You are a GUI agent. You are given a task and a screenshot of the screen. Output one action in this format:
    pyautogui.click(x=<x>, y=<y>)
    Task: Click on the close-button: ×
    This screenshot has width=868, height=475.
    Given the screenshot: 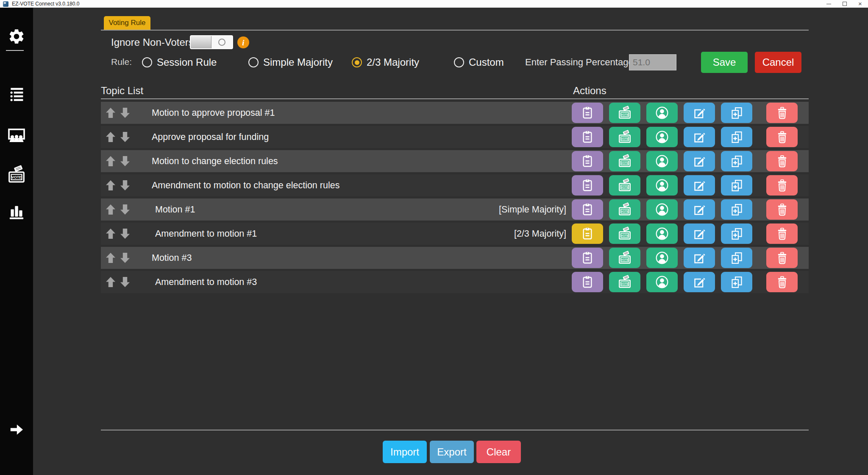 What is the action you would take?
    pyautogui.click(x=860, y=4)
    